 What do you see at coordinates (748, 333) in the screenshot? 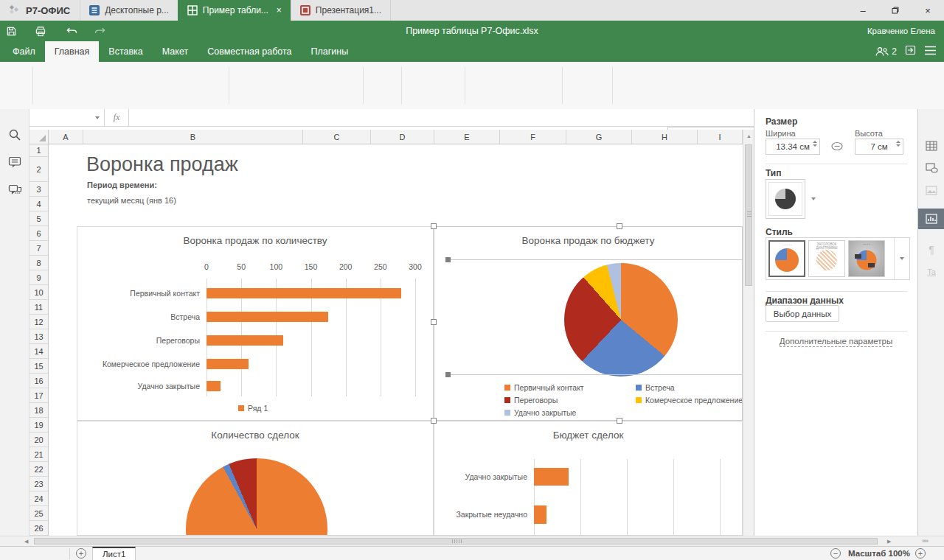
I see `vertical-scrollbar: ▲` at bounding box center [748, 333].